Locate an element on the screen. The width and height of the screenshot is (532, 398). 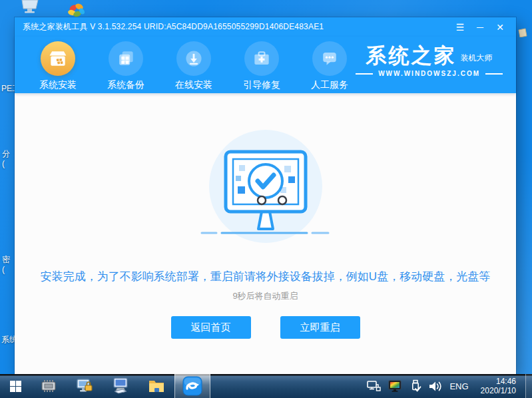
live-support-chat-icon is located at coordinates (330, 59).